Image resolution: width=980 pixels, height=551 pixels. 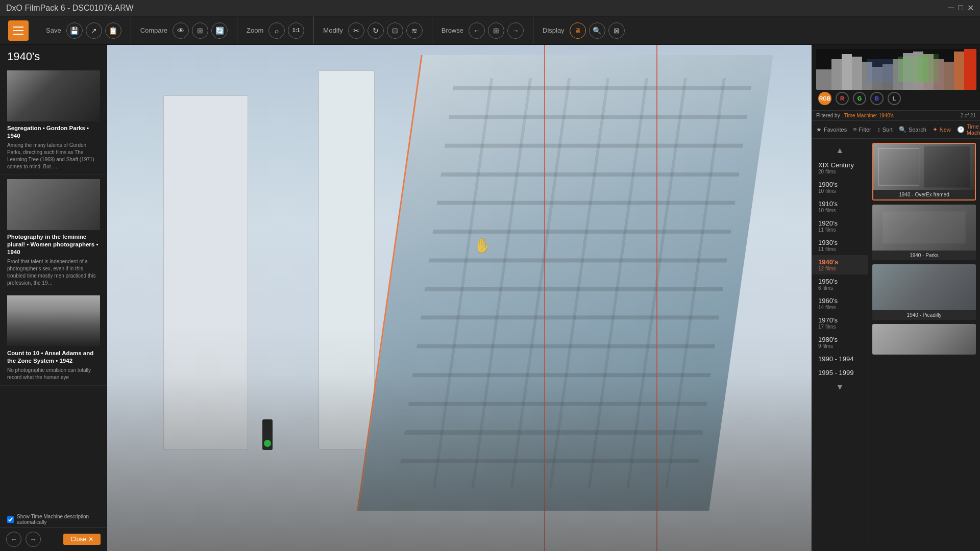 I want to click on channel-rgb-btn: RGB, so click(x=825, y=98).